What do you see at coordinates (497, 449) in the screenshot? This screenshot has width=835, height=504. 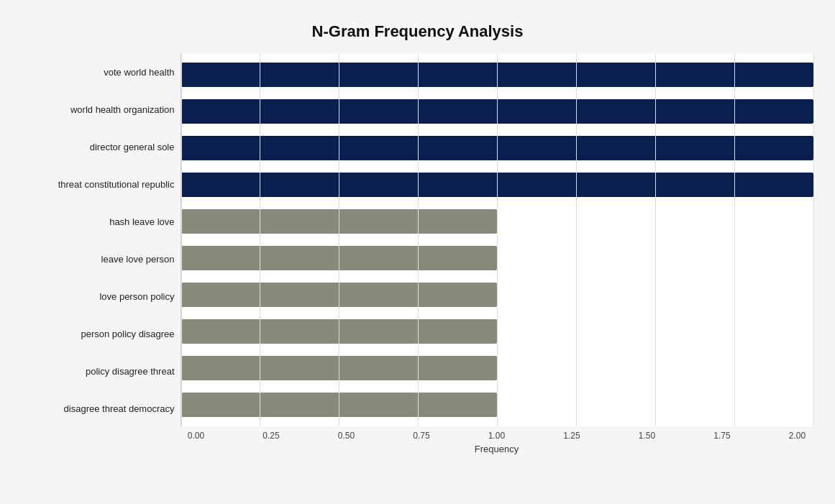 I see `x-axis-label: Frequency` at bounding box center [497, 449].